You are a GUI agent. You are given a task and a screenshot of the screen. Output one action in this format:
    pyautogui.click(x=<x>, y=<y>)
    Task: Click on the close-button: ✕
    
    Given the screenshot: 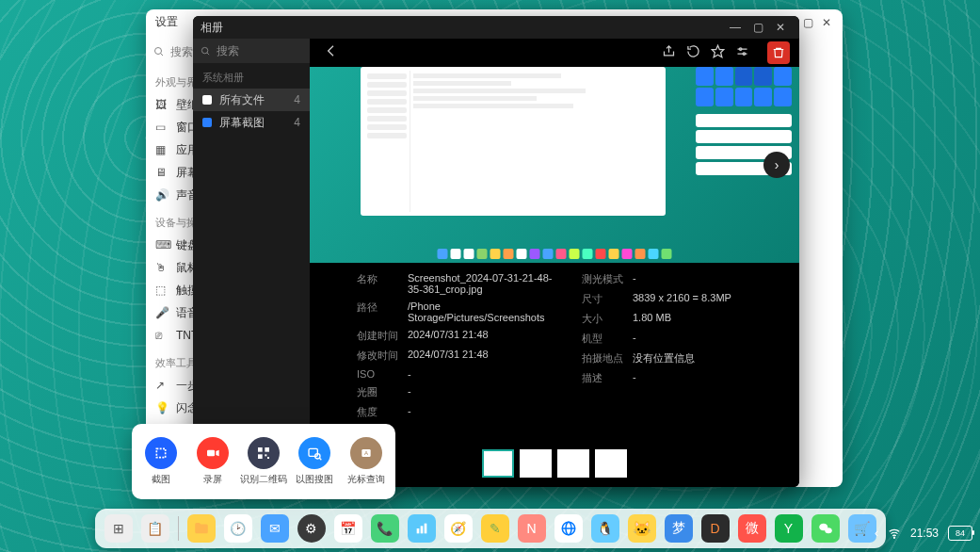 What is the action you would take?
    pyautogui.click(x=827, y=22)
    